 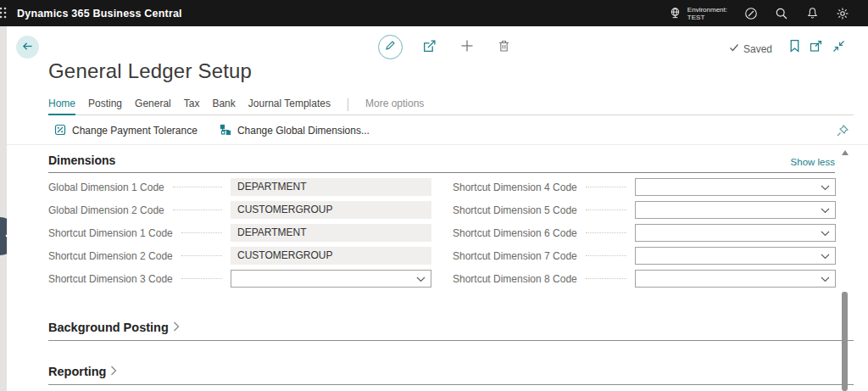 I want to click on section-title: Background Posting, so click(x=108, y=327).